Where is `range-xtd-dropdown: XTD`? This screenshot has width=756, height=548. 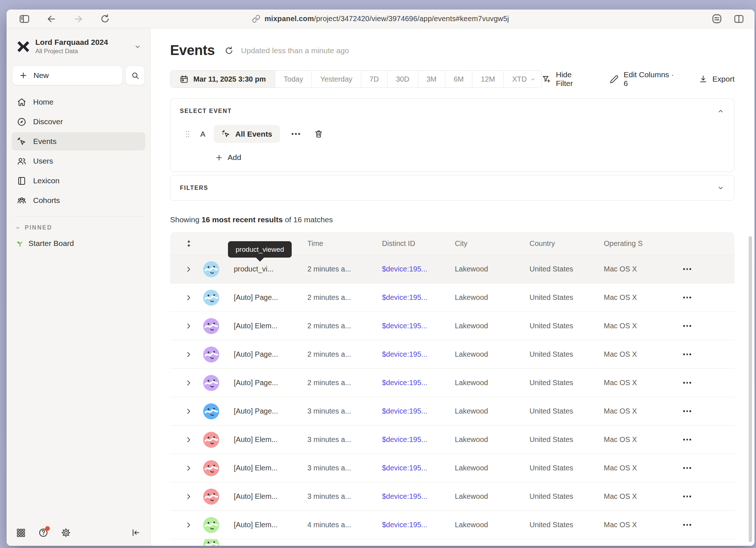 range-xtd-dropdown: XTD is located at coordinates (523, 79).